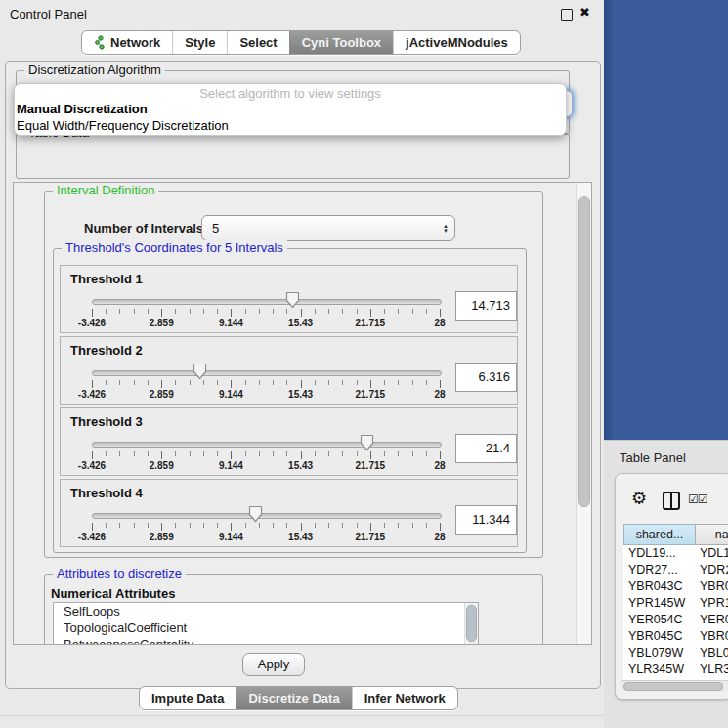 The width and height of the screenshot is (728, 728). I want to click on table-cell: YBR0, so click(711, 586).